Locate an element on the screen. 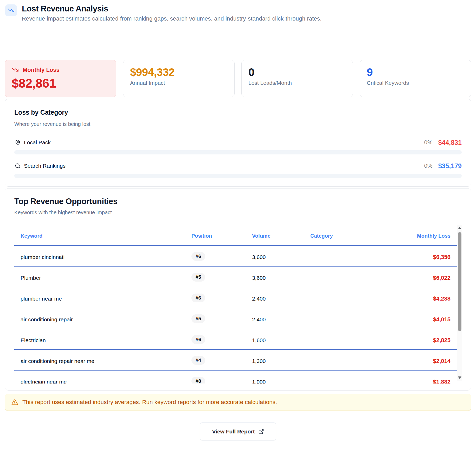  keyword-cell: air conditioning repair is located at coordinates (103, 320).